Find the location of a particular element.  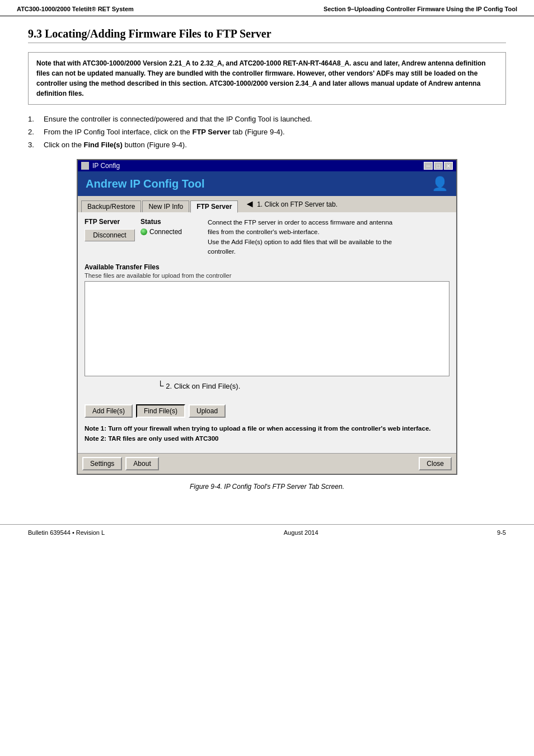

callout-arrow-icon: ◄ is located at coordinates (250, 204).